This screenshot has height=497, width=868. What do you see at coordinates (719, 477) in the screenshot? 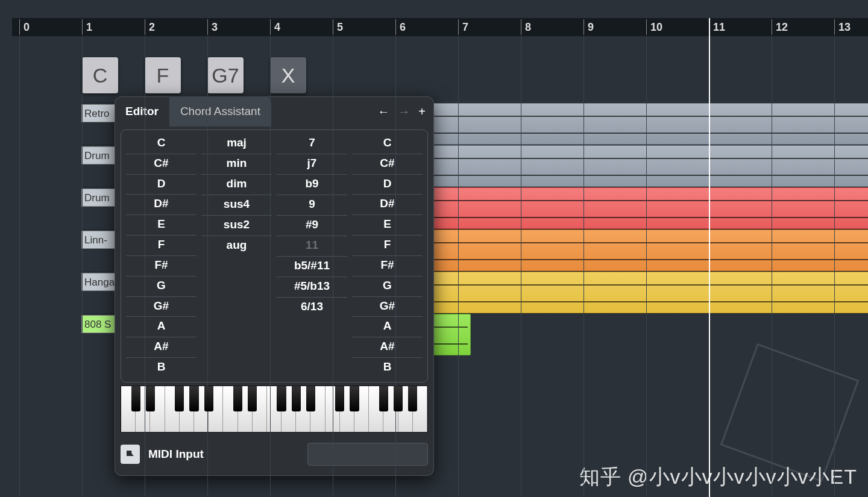
I see `watermark-text: 知乎 @小v小v小v小v小v小ET` at bounding box center [719, 477].